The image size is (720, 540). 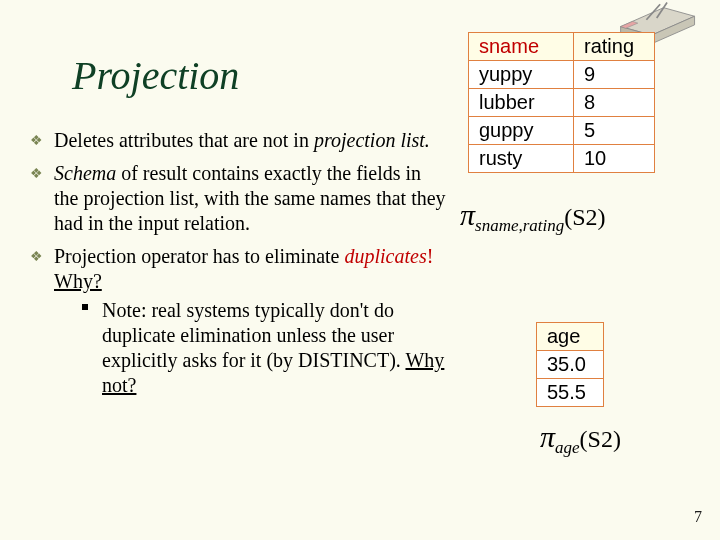 What do you see at coordinates (533, 215) in the screenshot?
I see `projection-formula-sname-rating: πsname,rating(S2)` at bounding box center [533, 215].